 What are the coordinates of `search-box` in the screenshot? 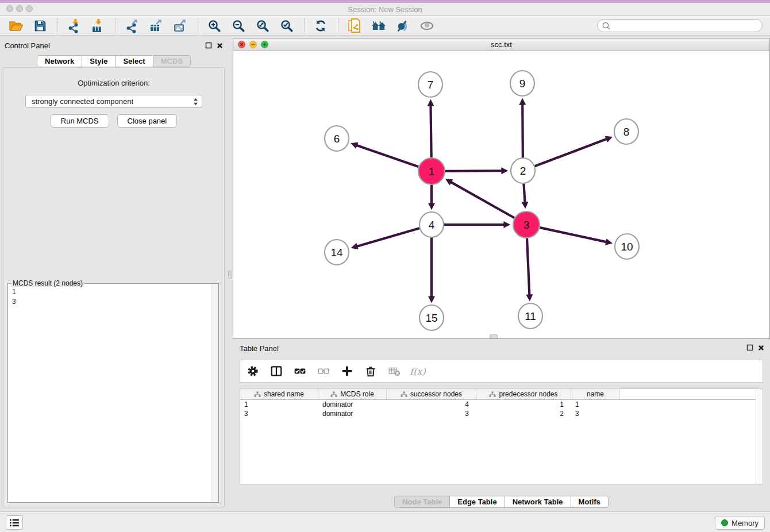 It's located at (680, 25).